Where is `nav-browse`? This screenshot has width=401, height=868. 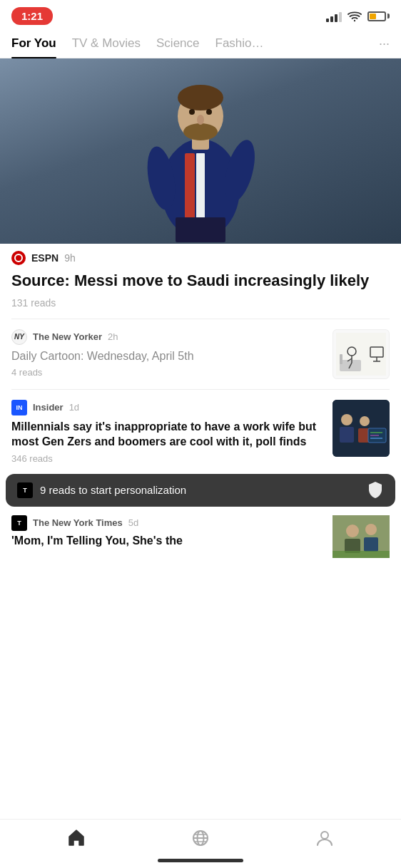
nav-browse is located at coordinates (200, 838).